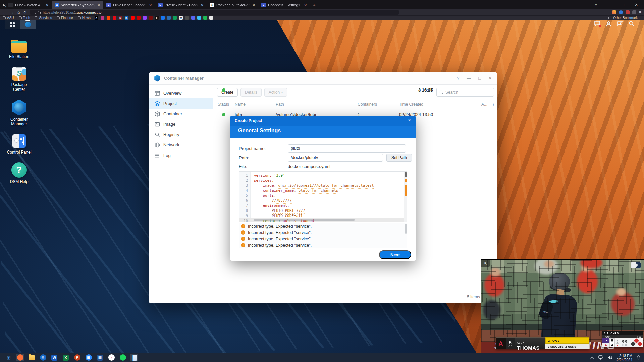  I want to click on sidebar-item-project: Project, so click(180, 103).